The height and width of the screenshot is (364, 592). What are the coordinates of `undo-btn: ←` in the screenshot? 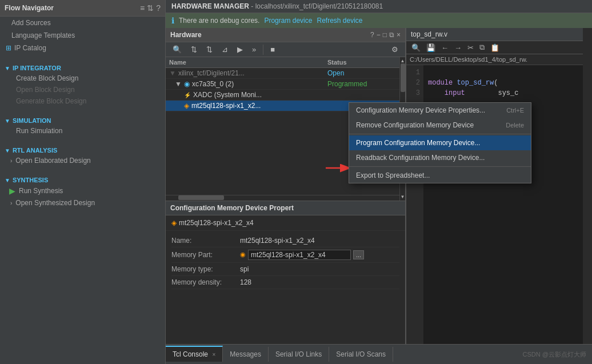 It's located at (445, 48).